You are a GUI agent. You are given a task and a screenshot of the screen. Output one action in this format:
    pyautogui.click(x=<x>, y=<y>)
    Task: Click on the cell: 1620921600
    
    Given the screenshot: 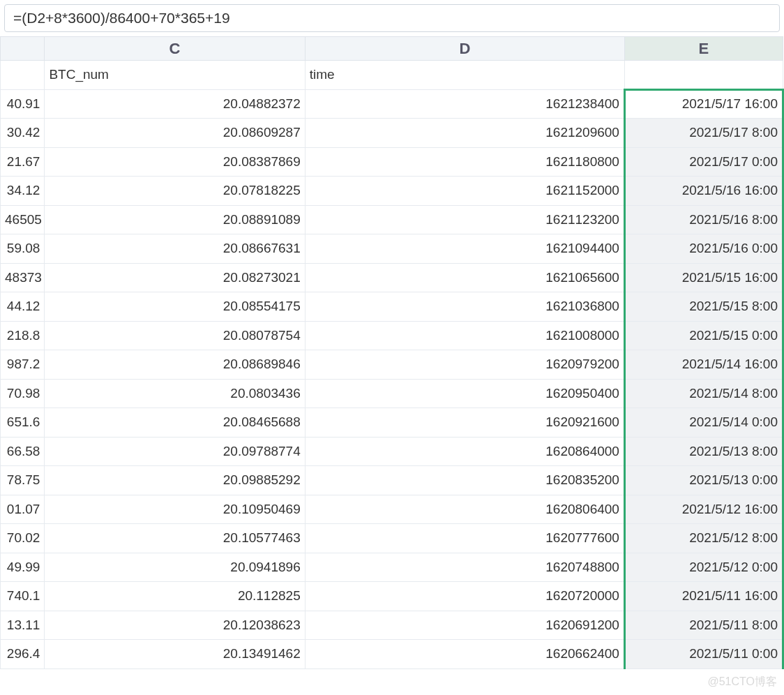 What is the action you would take?
    pyautogui.click(x=465, y=423)
    